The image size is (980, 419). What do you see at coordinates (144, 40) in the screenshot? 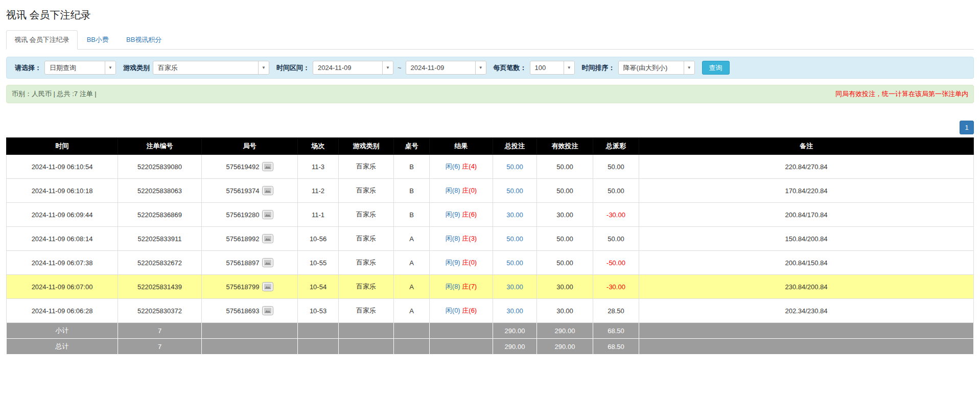
I see `tab-bb-video-points: BB视讯积分` at bounding box center [144, 40].